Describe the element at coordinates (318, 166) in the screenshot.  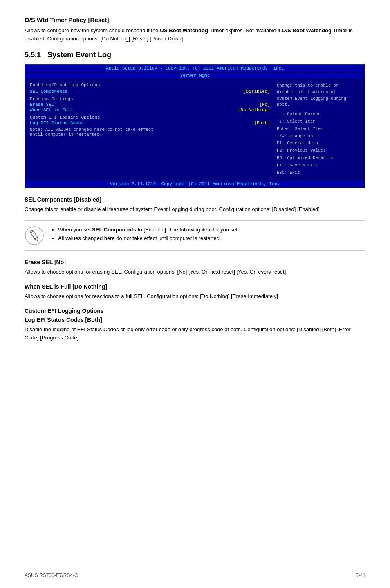
I see `bios-key8: F10: Save & Exit` at that location.